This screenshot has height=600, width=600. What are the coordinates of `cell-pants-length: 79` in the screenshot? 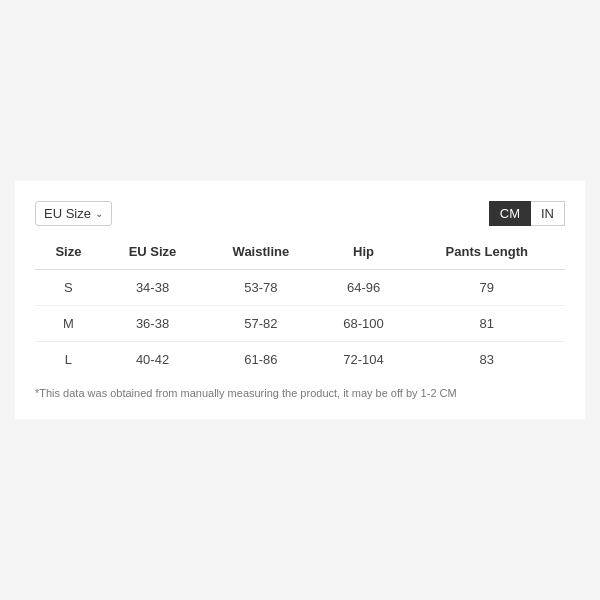 It's located at (488, 288).